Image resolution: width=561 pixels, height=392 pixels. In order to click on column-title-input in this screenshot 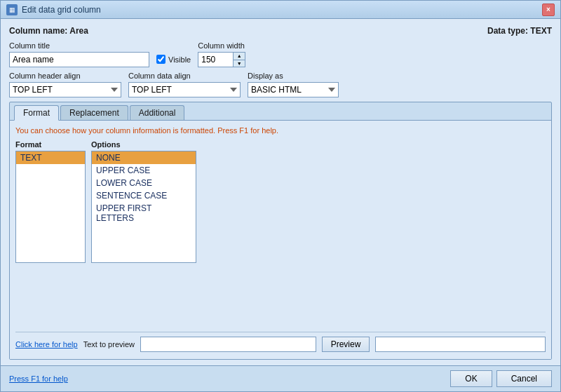, I will do `click(79, 60)`.